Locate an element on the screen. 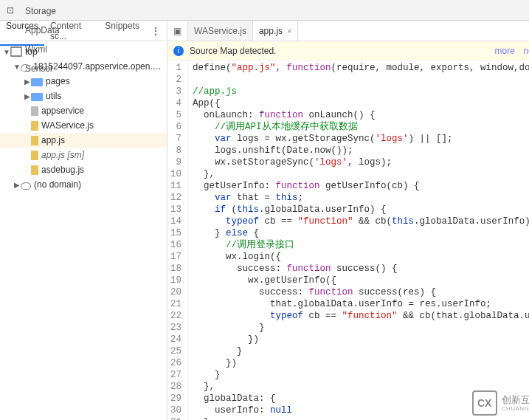  line-gutter: 1234567891011121314151617181920212223242… is located at coordinates (178, 241).